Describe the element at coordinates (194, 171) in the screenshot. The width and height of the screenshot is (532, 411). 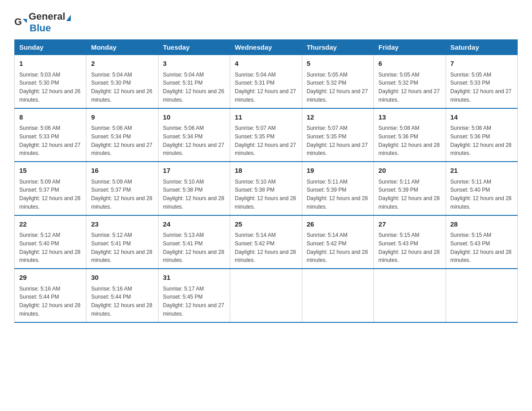
I see `day-number: 17` at that location.